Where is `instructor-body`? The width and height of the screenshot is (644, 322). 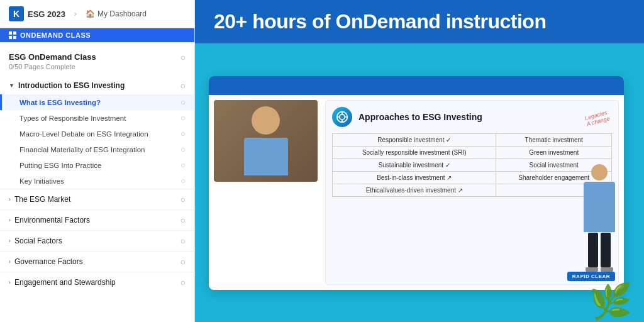
instructor-body is located at coordinates (266, 157).